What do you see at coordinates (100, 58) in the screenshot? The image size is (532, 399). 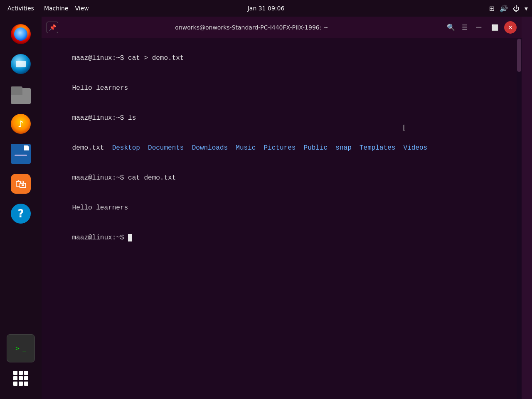 I see `prompt-1: maaz@linux:~$` at bounding box center [100, 58].